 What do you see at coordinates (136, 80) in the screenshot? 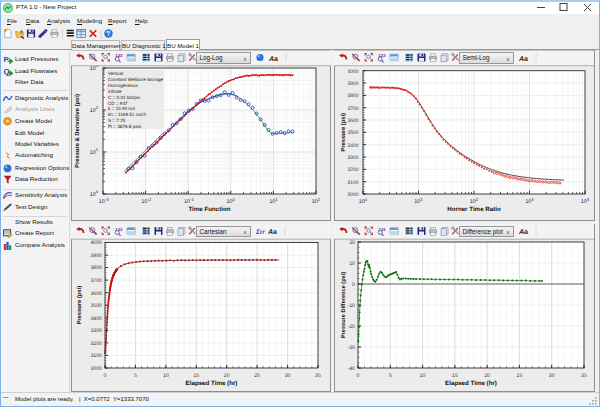
I see `svg-text: Constant Wellbore Storage` at bounding box center [136, 80].